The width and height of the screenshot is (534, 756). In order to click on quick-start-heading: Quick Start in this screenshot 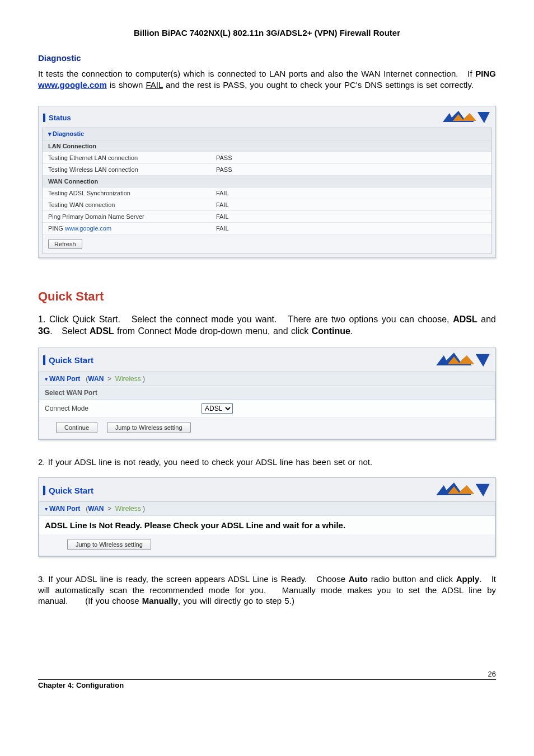, I will do `click(267, 297)`.